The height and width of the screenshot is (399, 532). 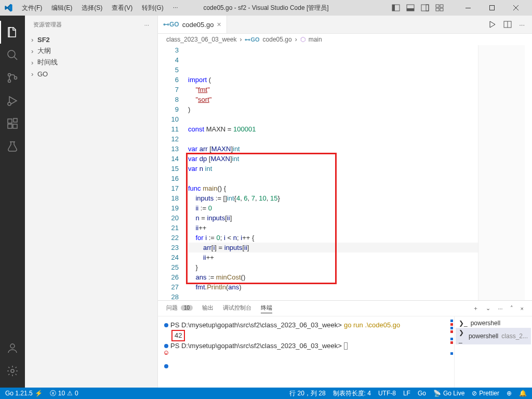 What do you see at coordinates (12, 32) in the screenshot?
I see `activity-explorer-icon` at bounding box center [12, 32].